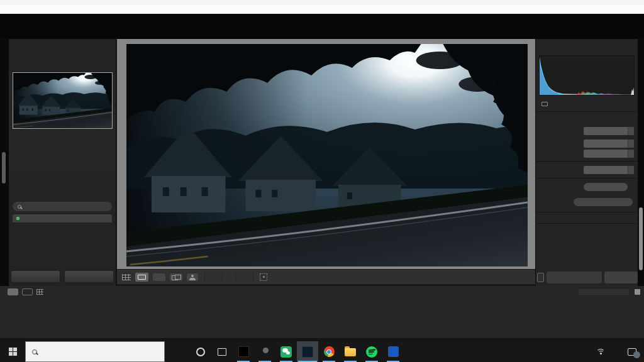 This screenshot has width=644, height=362. What do you see at coordinates (243, 352) in the screenshot?
I see `netflix-button` at bounding box center [243, 352].